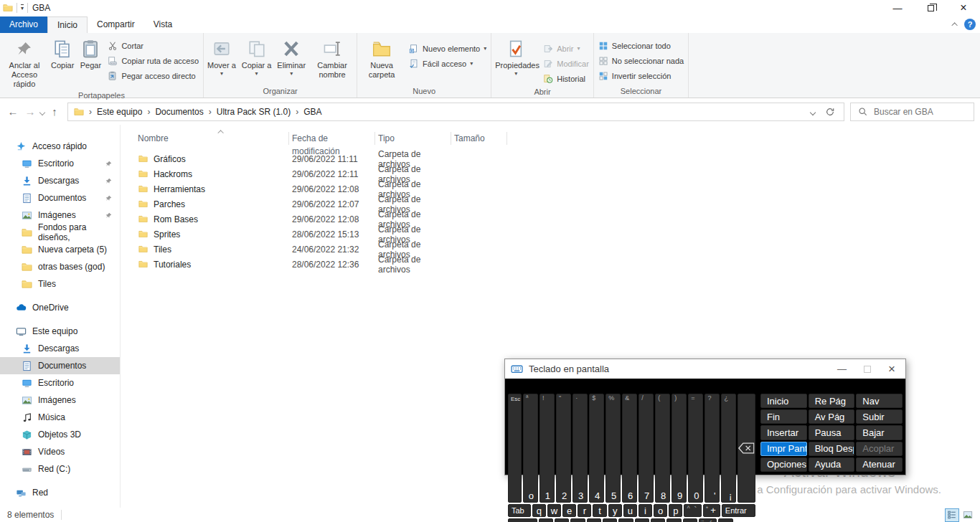  I want to click on close-button: ×, so click(963, 8).